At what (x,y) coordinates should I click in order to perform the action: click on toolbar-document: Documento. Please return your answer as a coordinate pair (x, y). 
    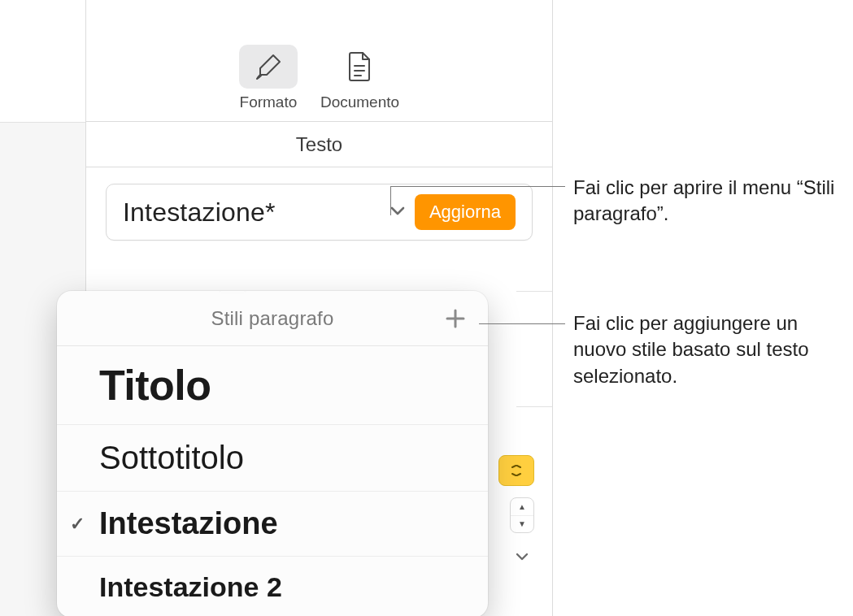
    Looking at the image, I should click on (359, 78).